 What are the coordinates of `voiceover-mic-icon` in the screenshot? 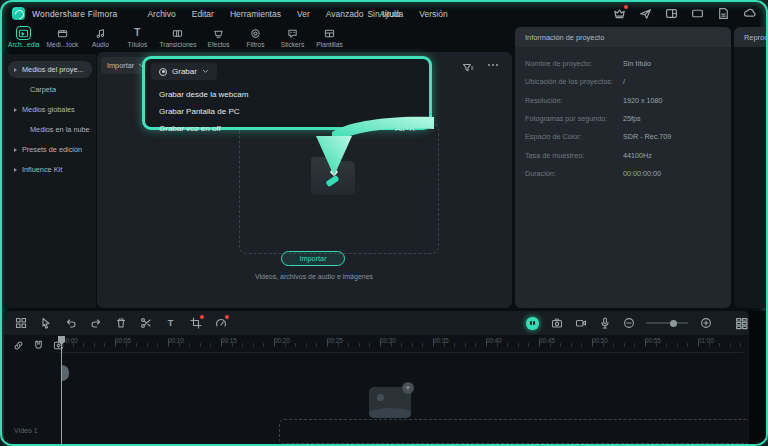 It's located at (604, 324).